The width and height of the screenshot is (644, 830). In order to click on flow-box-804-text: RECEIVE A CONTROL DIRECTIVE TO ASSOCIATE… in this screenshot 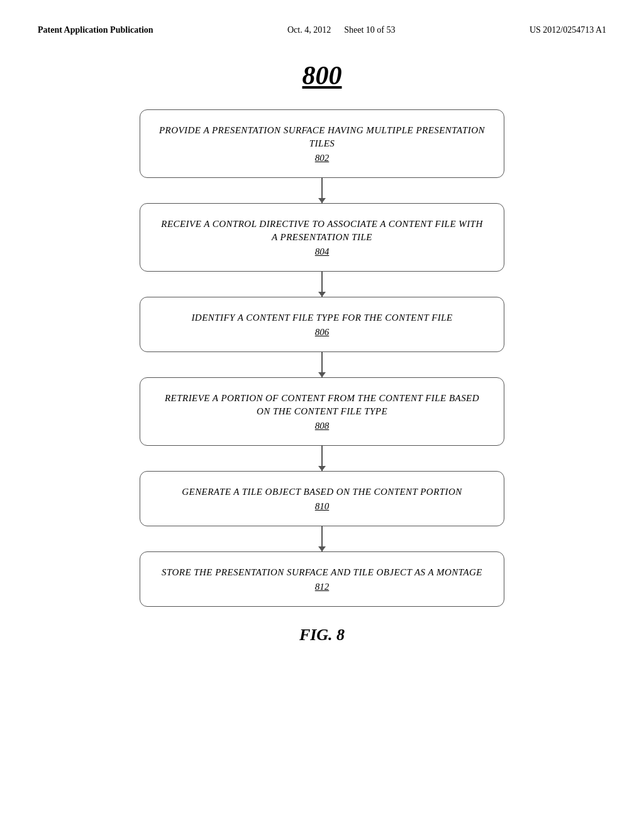, I will do `click(322, 231)`.